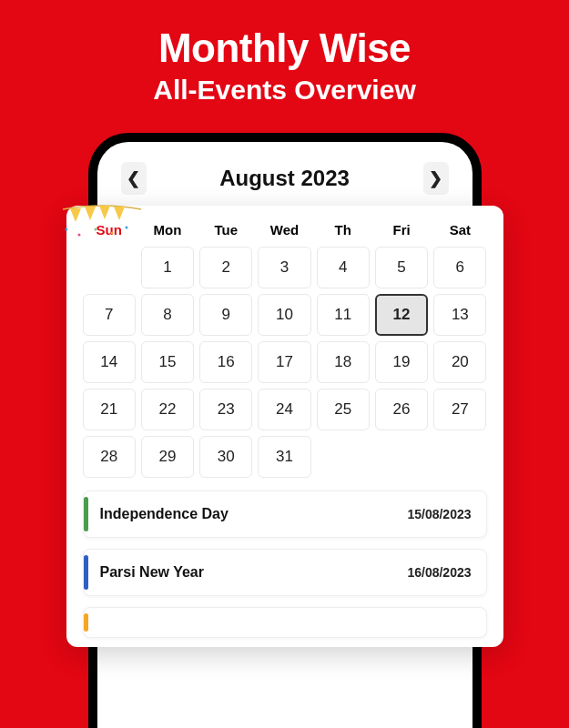 The height and width of the screenshot is (728, 569). What do you see at coordinates (226, 457) in the screenshot?
I see `day-cell: 30` at bounding box center [226, 457].